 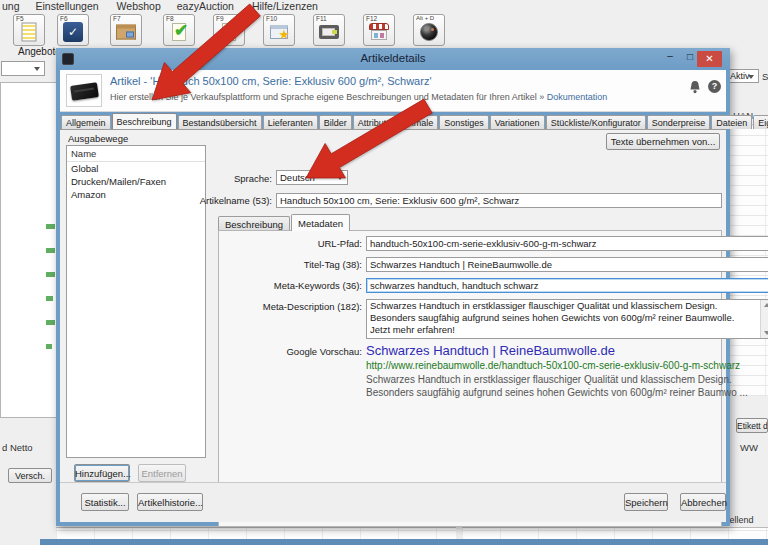 I want to click on artikelhistorie-button: Artikelhistorie..., so click(x=170, y=502).